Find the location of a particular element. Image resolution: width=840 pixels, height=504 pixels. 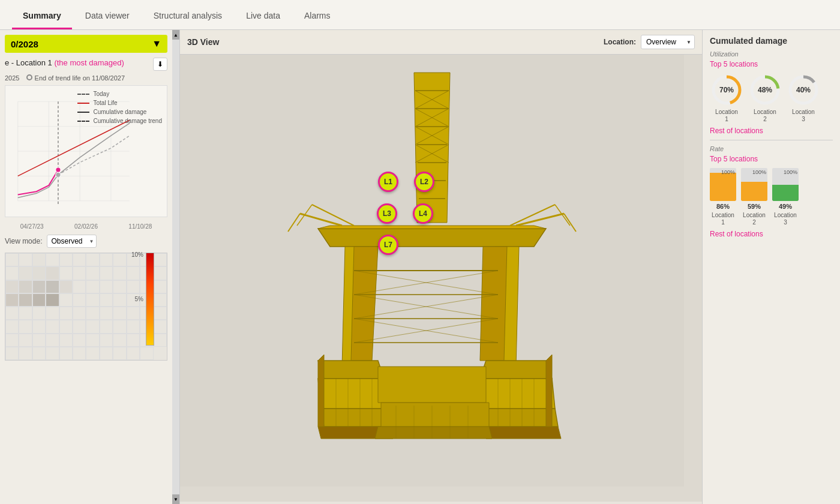

gauge-circle-1: 70% is located at coordinates (727, 90).